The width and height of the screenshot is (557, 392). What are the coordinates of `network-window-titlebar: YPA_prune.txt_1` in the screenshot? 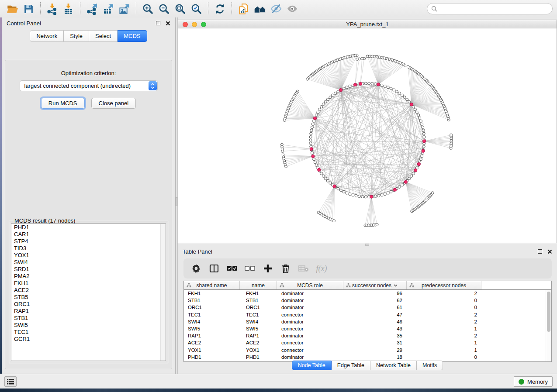 It's located at (367, 24).